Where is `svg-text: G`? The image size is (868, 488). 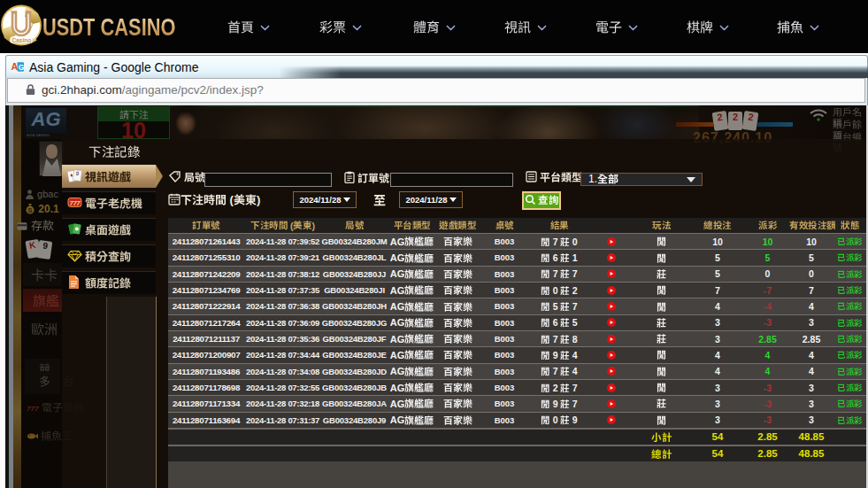
svg-text: G is located at coordinates (21, 67).